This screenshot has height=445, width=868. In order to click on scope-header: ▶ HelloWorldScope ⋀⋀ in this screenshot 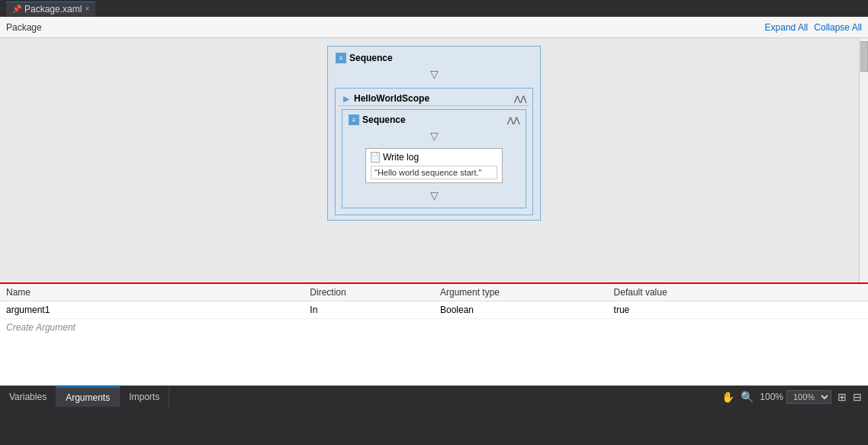, I will do `click(434, 99)`.